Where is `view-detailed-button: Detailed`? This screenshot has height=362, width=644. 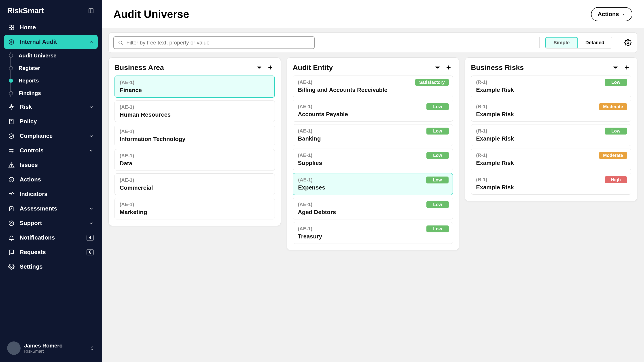
view-detailed-button: Detailed is located at coordinates (595, 42).